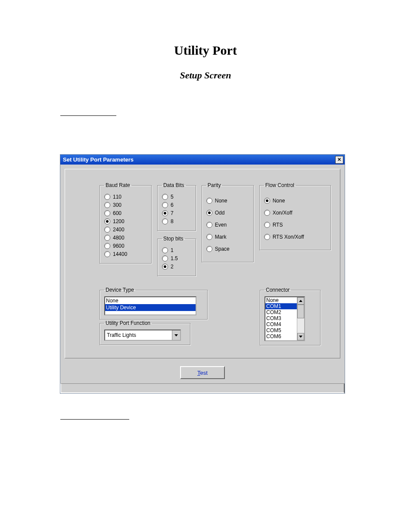  Describe the element at coordinates (215, 185) in the screenshot. I see `legend-parity: Parity` at that location.